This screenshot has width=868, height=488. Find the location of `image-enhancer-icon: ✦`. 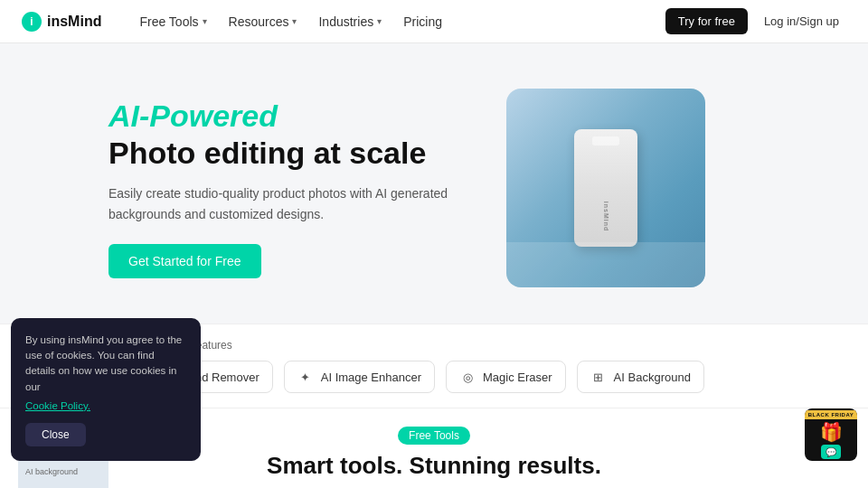

image-enhancer-icon: ✦ is located at coordinates (306, 377).